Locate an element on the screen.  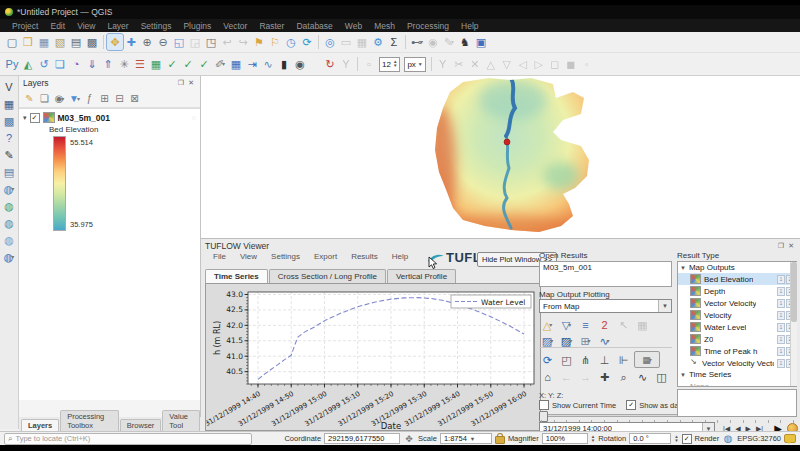
expander-icon: ▾ is located at coordinates (25, 118).